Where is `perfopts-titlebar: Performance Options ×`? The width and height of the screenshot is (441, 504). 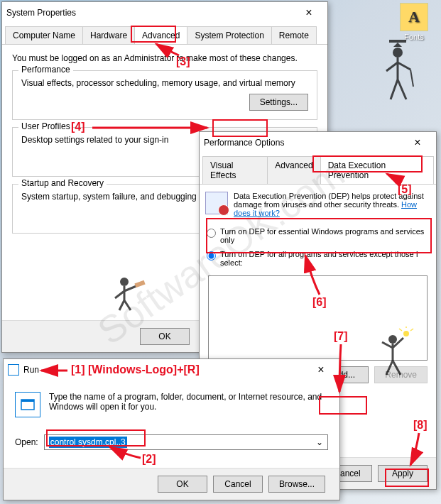
perfopts-titlebar: Performance Options × is located at coordinates (318, 143).